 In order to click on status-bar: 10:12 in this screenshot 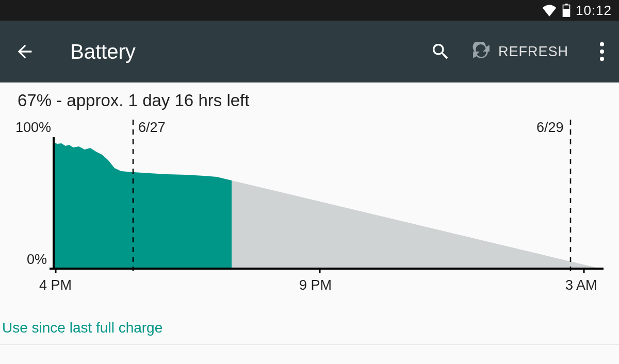, I will do `click(310, 10)`.